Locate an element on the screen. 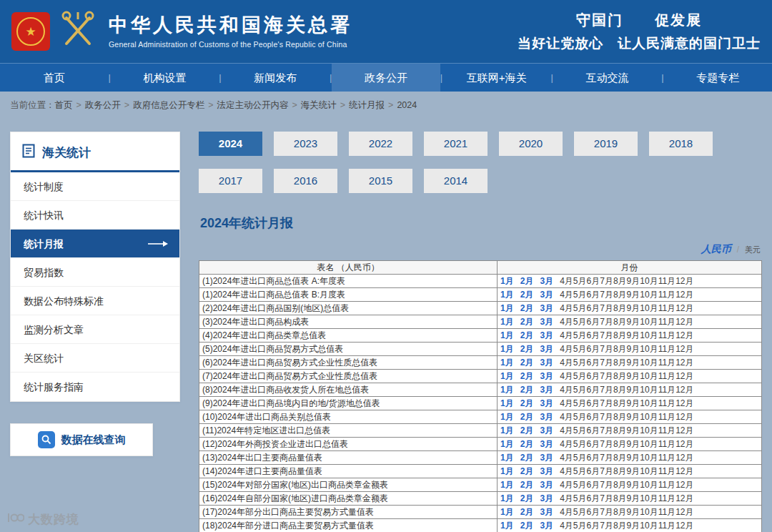 The image size is (772, 532). breadcrumb-item-2: 政府信息公开专栏 is located at coordinates (169, 105).